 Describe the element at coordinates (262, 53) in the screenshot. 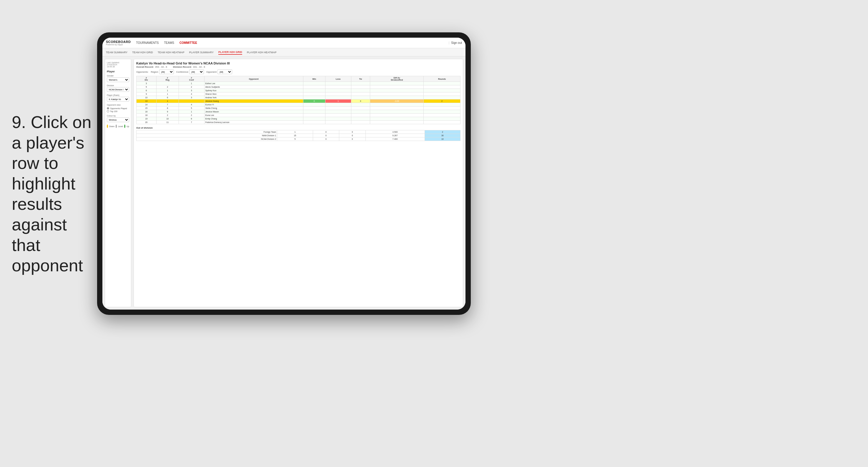

I see `sub-nav-player-h2h-heatmap: PLAYER H2H HEATMAP` at that location.